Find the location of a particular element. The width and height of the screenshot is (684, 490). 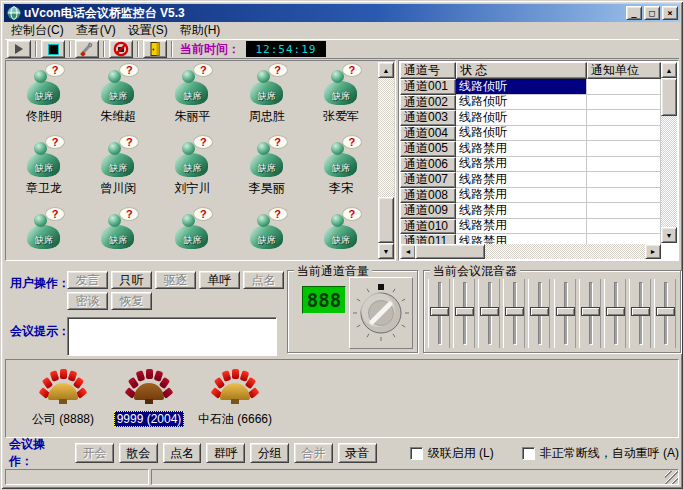

conference-op-button: 点名 is located at coordinates (182, 453).